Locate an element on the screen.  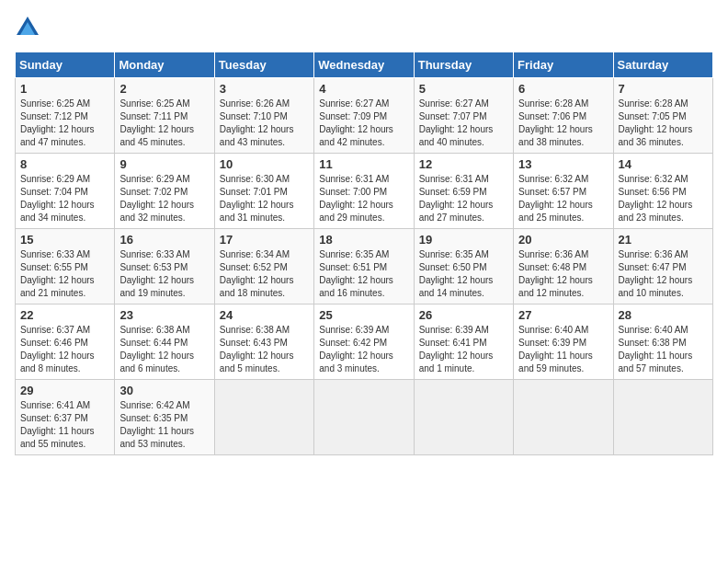
day-info: Sunrise: 6:31 AM Sunset: 7:00 PM Dayligh… is located at coordinates (364, 199).